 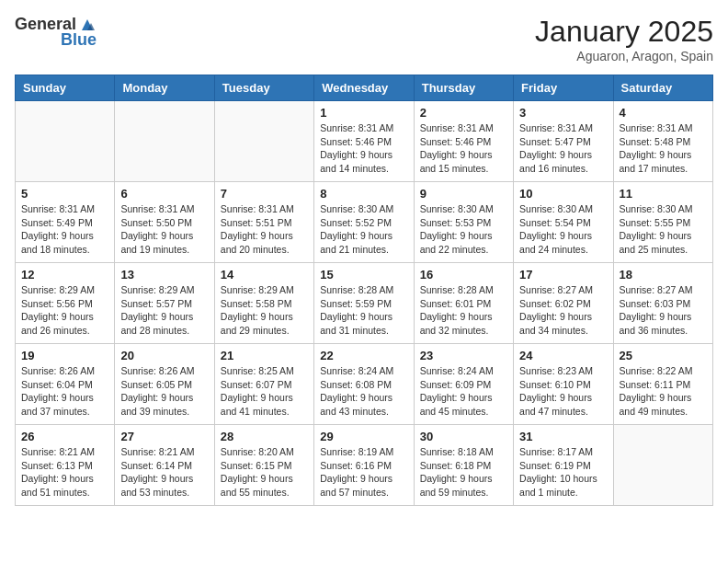 I want to click on logo: General Blue, so click(x=55, y=32).